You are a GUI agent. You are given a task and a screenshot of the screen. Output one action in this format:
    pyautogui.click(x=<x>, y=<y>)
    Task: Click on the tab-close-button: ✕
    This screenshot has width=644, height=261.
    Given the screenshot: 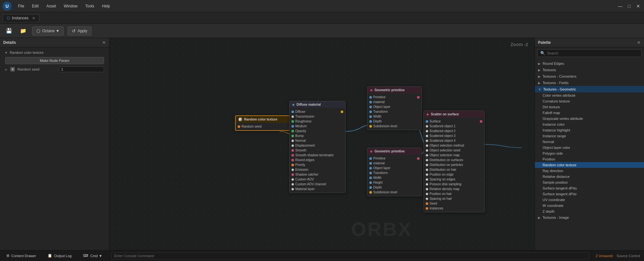 What is the action you would take?
    pyautogui.click(x=33, y=18)
    